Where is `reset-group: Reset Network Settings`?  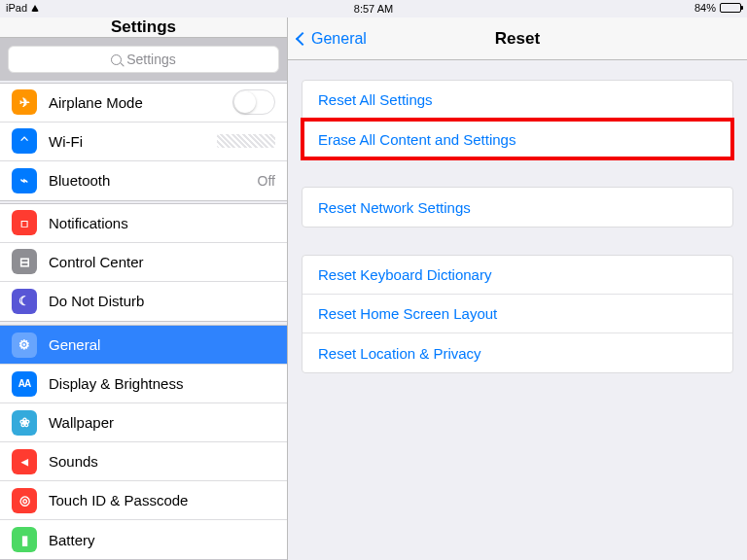
reset-group: Reset Network Settings is located at coordinates (517, 207).